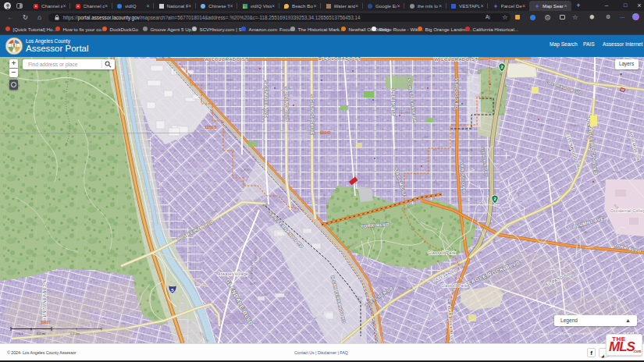  I want to click on svg-text: Occidental Colleg, so click(628, 211).